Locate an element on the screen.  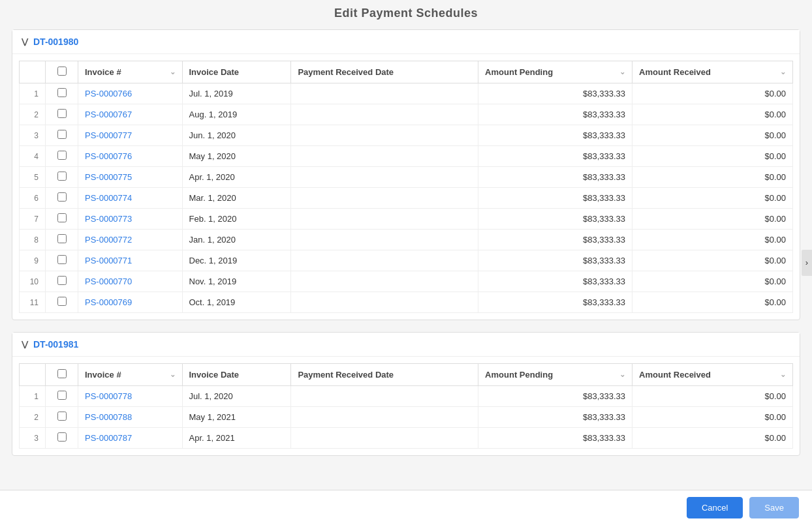
invoice-link: PS-0000772 is located at coordinates (131, 240).